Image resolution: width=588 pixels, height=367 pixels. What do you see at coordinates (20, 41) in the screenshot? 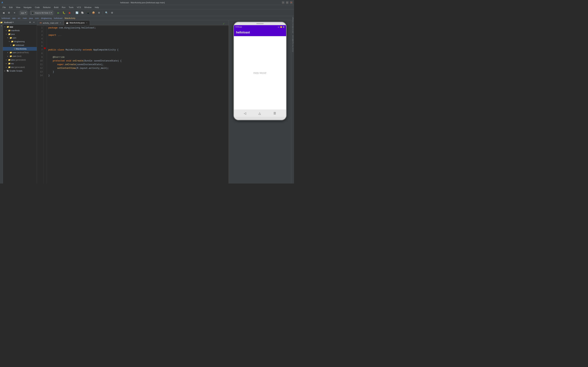
I see `tree-item-dingjiaxiong: ▾ 📁 dingjiaxiong` at bounding box center [20, 41].